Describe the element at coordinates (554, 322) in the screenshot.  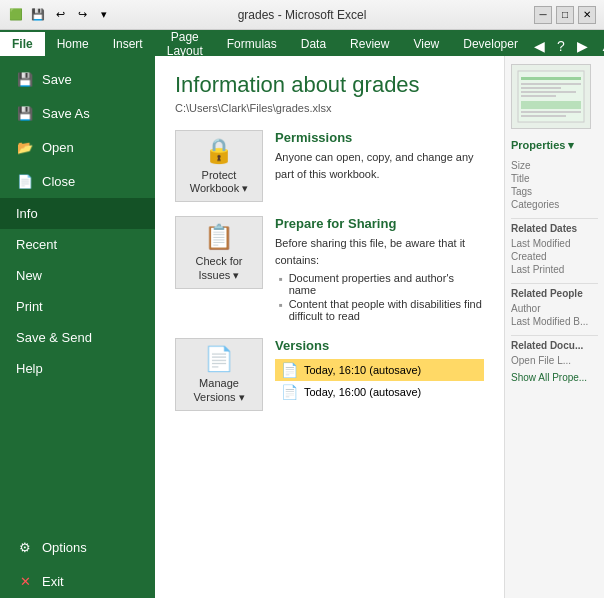
I see `prop-last-modified-by: Last Modified B...` at that location.